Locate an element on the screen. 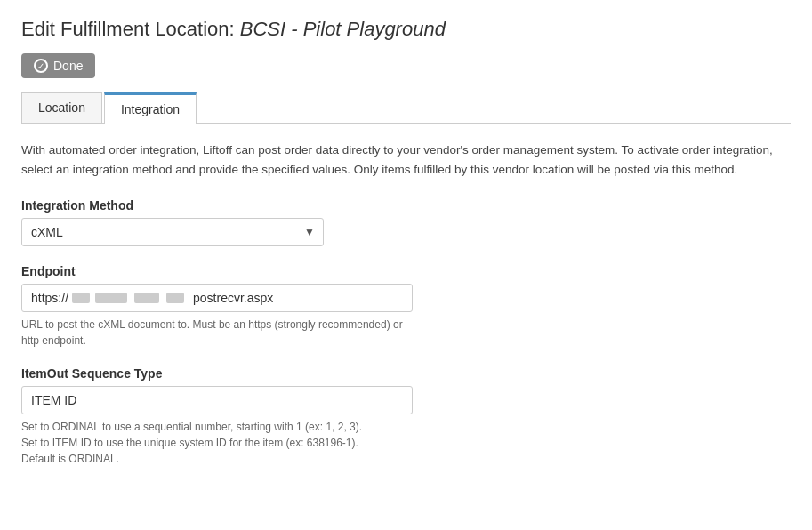 The image size is (812, 530). done-label: Done is located at coordinates (68, 66).